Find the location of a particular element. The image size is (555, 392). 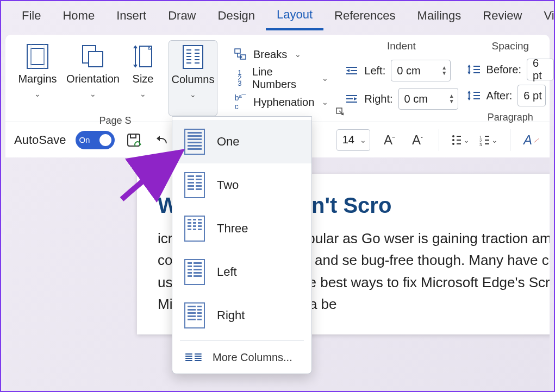

undo-button is located at coordinates (162, 140).